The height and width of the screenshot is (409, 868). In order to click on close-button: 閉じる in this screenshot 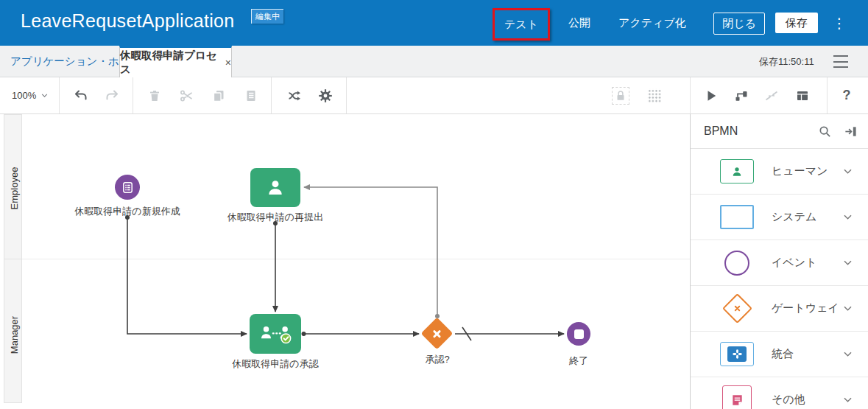, I will do `click(739, 24)`.